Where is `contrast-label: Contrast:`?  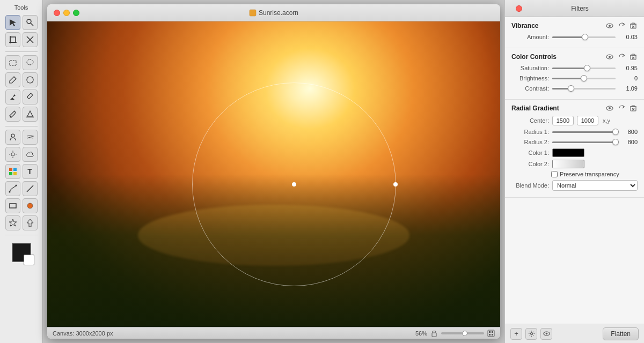
contrast-label: Contrast: is located at coordinates (530, 88).